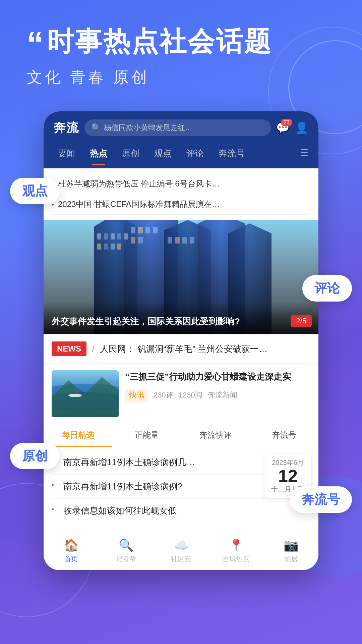 Image resolution: width=362 pixels, height=644 pixels. What do you see at coordinates (321, 500) in the screenshot?
I see `float-label-benliu: 奔流号` at bounding box center [321, 500].